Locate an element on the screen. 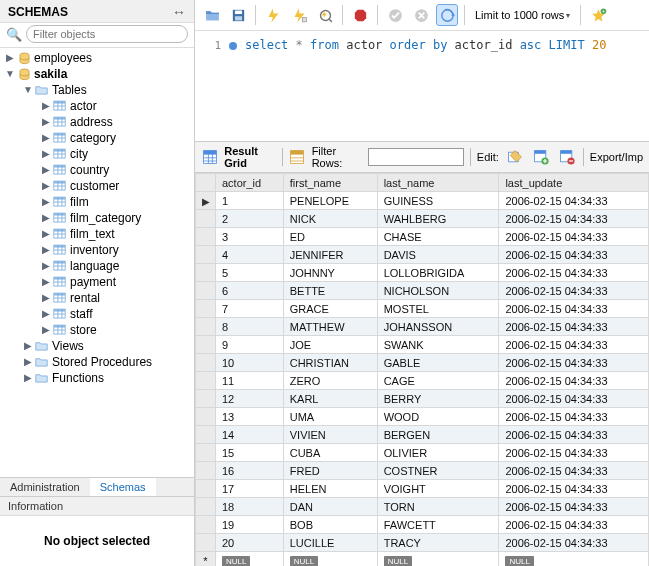 Image resolution: width=649 pixels, height=566 pixels. result-grid-icon is located at coordinates (210, 157).